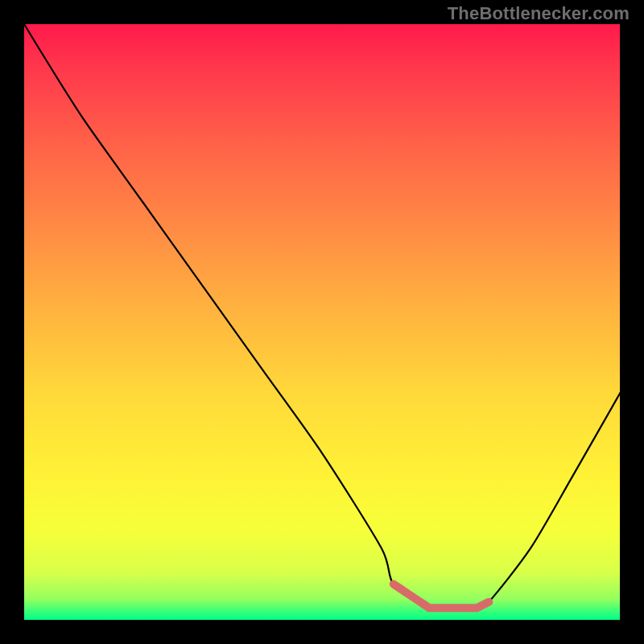 This screenshot has height=644, width=644. I want to click on watermark-text: TheBottlenecker.com, so click(539, 14).